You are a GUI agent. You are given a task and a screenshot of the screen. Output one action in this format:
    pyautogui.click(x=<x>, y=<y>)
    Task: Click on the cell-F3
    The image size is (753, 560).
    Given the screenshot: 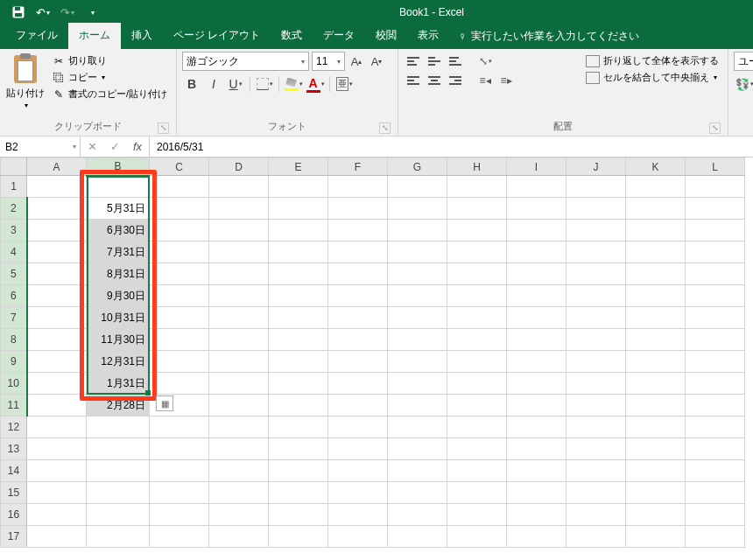 What is the action you would take?
    pyautogui.click(x=358, y=231)
    